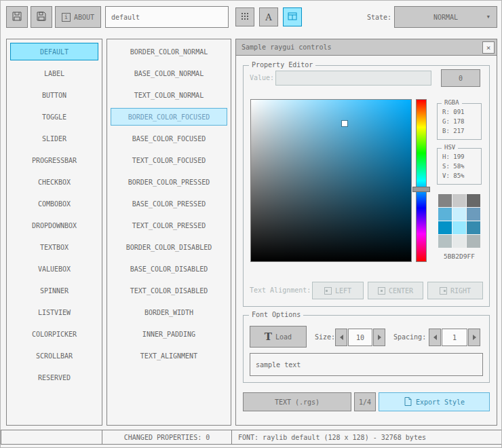 This screenshot has width=502, height=448. I want to click on control-item-colorpicker: COLORPICKER, so click(54, 334).